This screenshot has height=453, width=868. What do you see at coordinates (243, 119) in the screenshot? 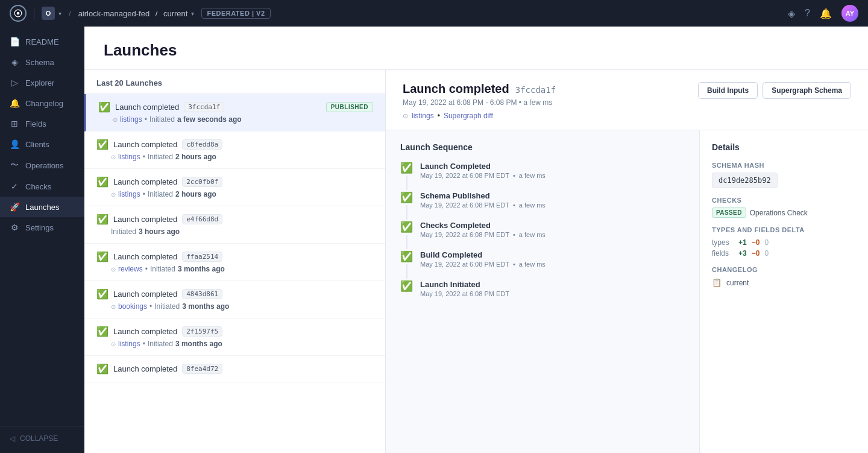
I see `launch-sub: ⊙ listings • Initiated a few seconds ago` at bounding box center [243, 119].